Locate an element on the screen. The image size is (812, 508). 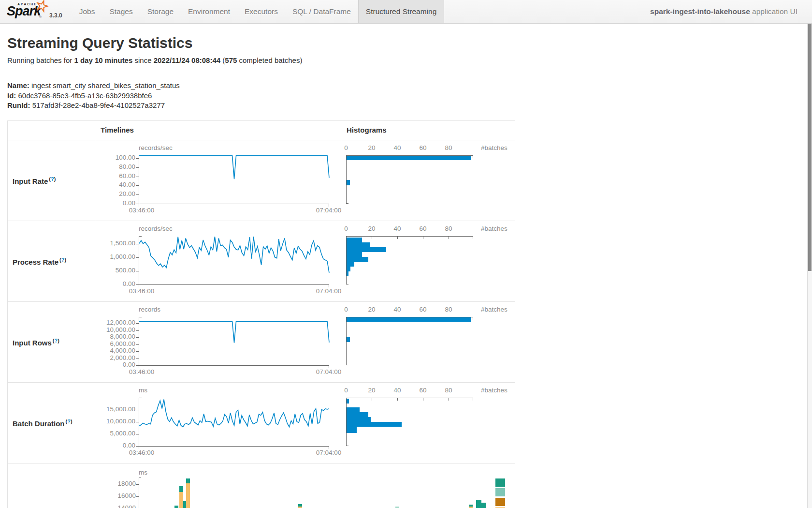
tab-jobs: Jobs is located at coordinates (87, 12).